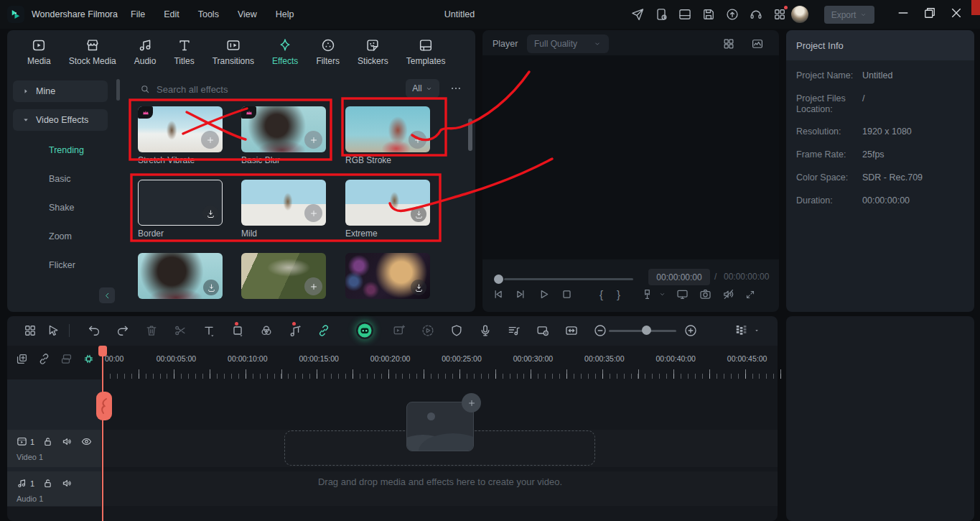  I want to click on ai-copilot-button, so click(365, 331).